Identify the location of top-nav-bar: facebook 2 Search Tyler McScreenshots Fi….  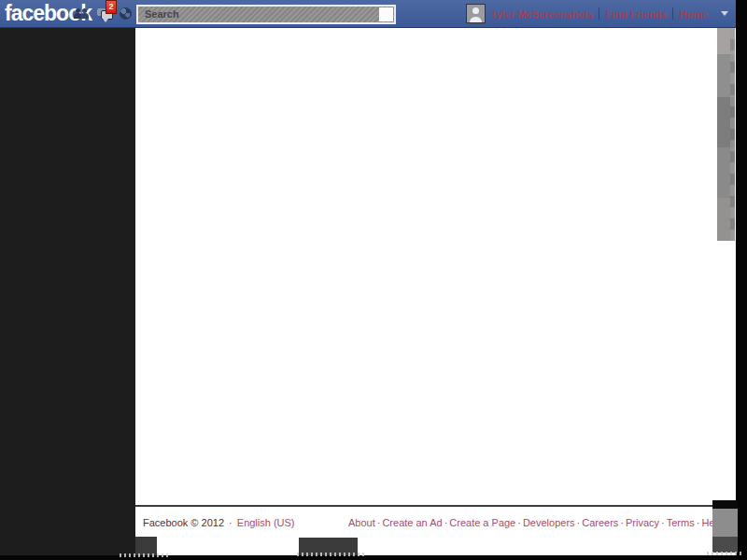
(368, 14).